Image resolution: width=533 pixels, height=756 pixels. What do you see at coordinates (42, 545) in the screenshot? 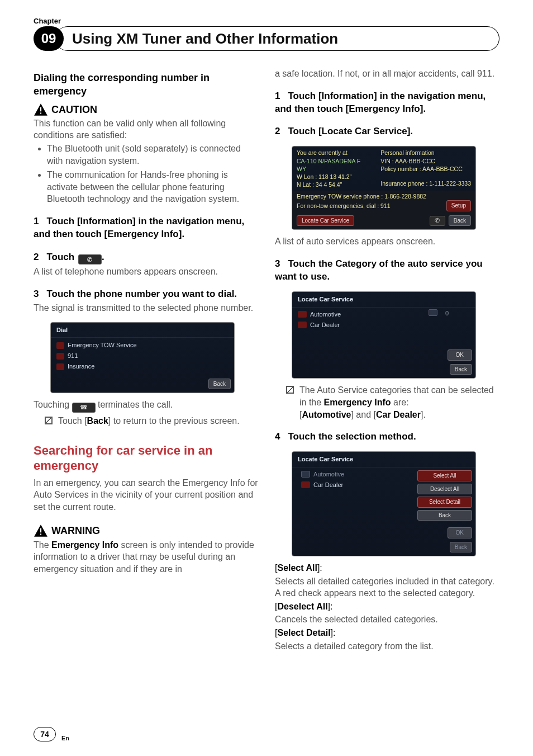
I see `txt: The` at bounding box center [42, 545].